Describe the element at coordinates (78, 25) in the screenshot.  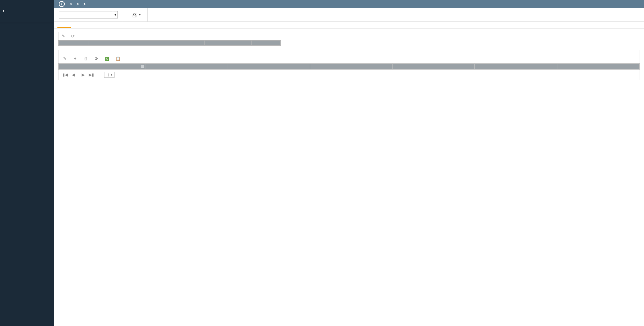
I see `tab-notes` at that location.